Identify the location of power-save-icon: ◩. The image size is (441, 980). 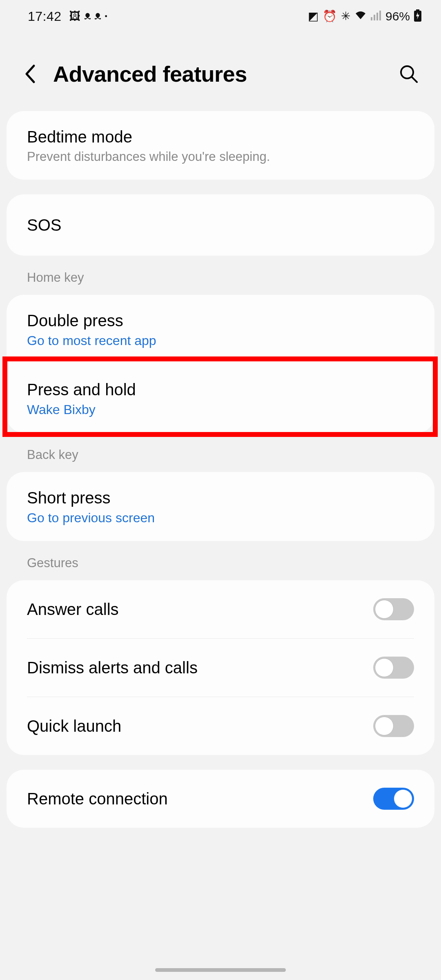
(313, 16).